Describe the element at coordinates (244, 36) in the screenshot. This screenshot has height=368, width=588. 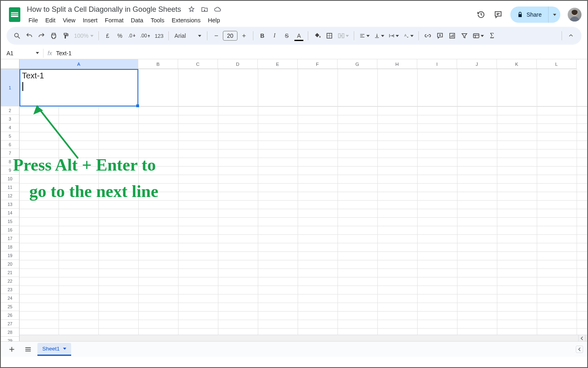
I see `font-size-increase` at that location.